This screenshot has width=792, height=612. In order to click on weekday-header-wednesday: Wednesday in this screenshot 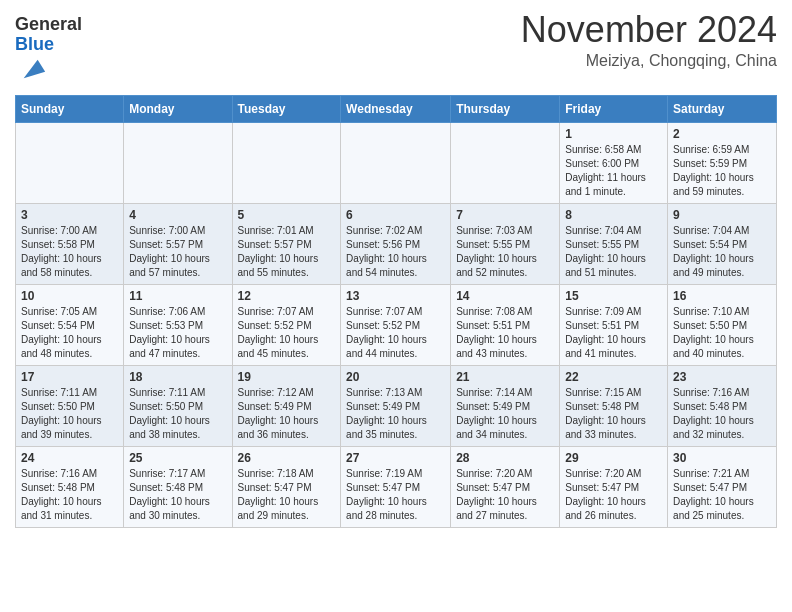, I will do `click(396, 110)`.